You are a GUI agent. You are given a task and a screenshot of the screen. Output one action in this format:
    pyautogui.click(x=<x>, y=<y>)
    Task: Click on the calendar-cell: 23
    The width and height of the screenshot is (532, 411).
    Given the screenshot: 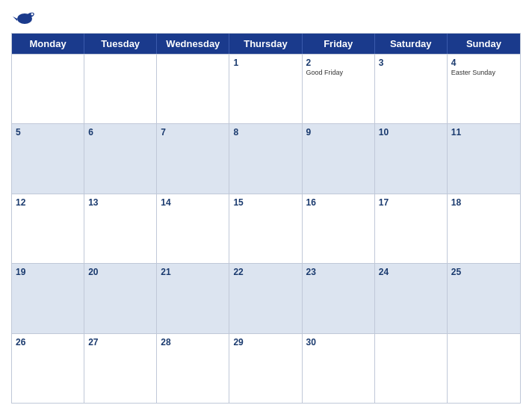 What is the action you would take?
    pyautogui.click(x=339, y=298)
    